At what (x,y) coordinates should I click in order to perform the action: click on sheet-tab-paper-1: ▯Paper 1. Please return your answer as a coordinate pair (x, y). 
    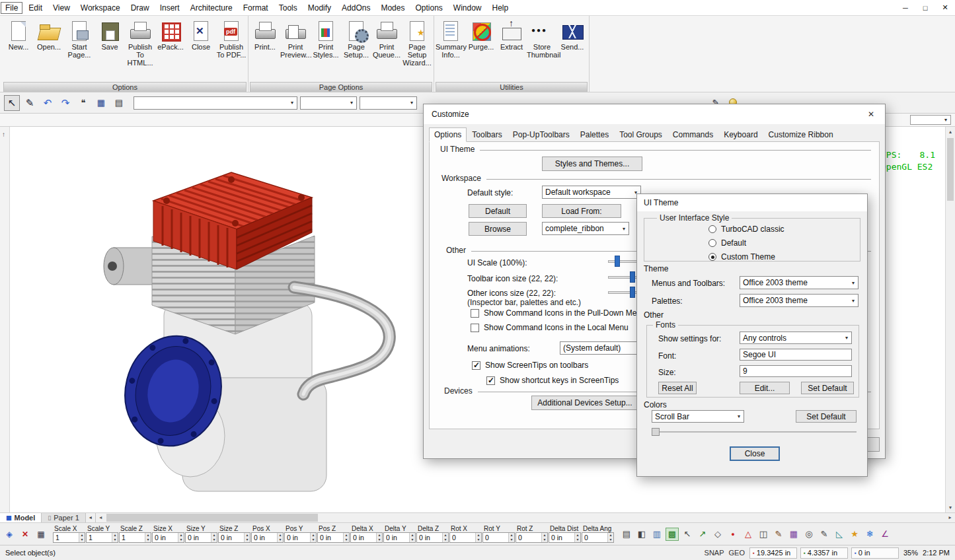
    Looking at the image, I should click on (63, 518).